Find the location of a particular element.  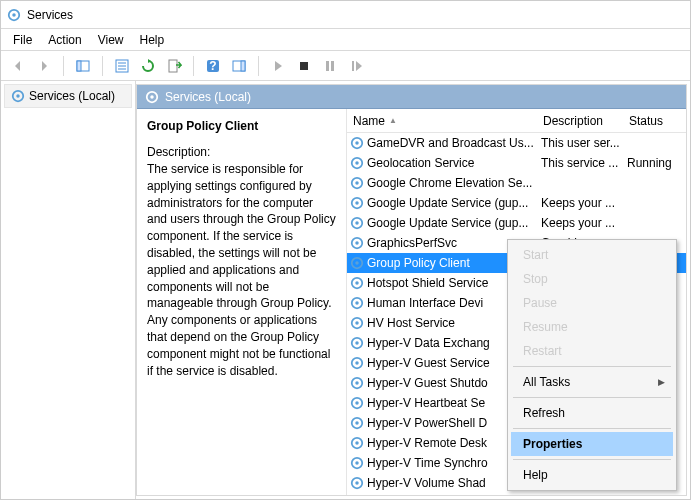

ctx-resume: Resume is located at coordinates (592, 327).